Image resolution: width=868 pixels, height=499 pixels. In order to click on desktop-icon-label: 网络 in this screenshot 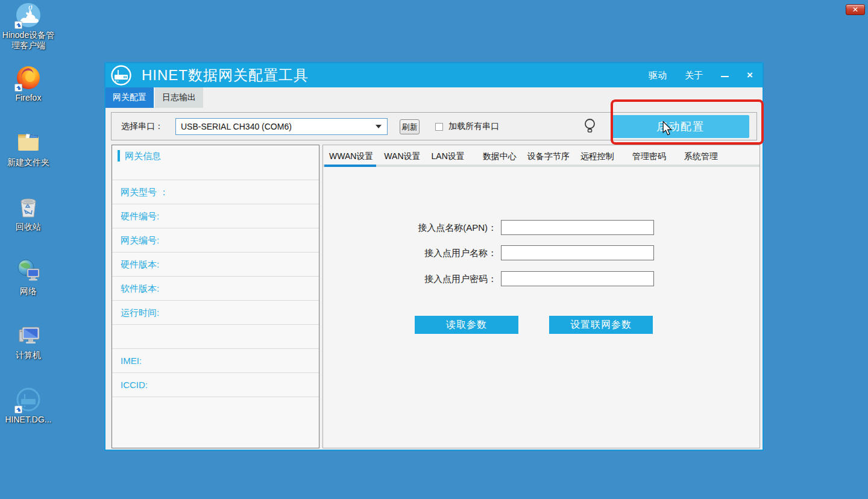, I will do `click(28, 292)`.